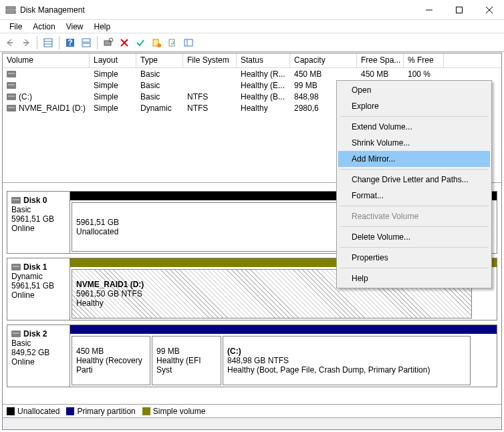 The height and width of the screenshot is (432, 504). Describe the element at coordinates (179, 411) in the screenshot. I see `legend-label-simple: Simple volume` at that location.